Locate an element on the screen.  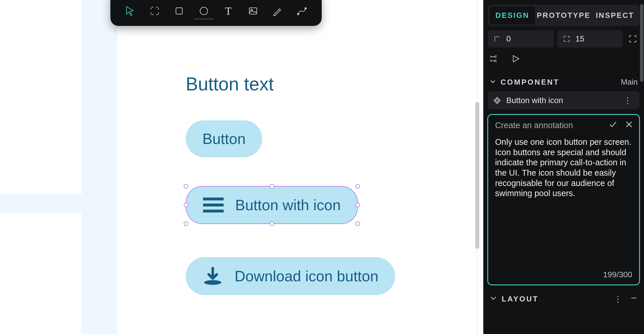
selection-handle-ne is located at coordinates (358, 186).